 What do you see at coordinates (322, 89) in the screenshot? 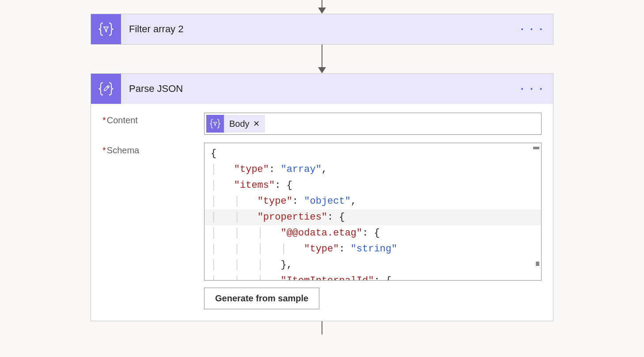
I see `parse-json-header: Parse JSON · · ·` at bounding box center [322, 89].